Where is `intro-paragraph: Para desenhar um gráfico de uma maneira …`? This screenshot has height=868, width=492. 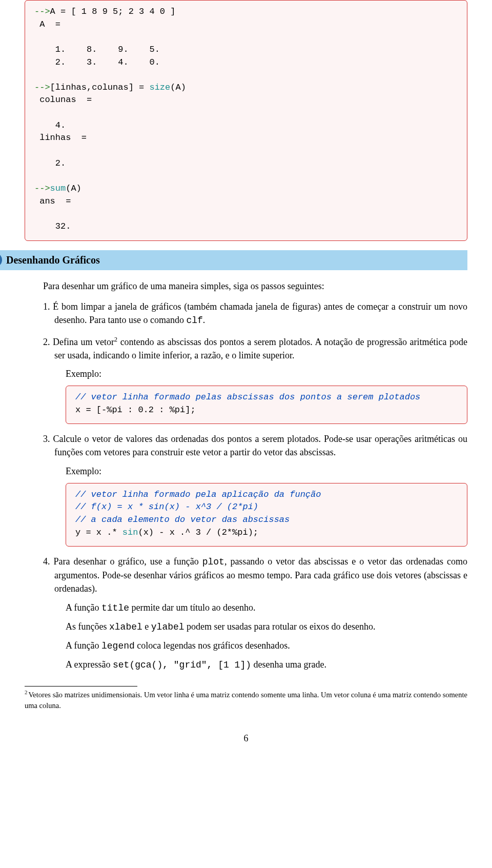
intro-paragraph: Para desenhar um gráfico de uma maneira … is located at coordinates (255, 286).